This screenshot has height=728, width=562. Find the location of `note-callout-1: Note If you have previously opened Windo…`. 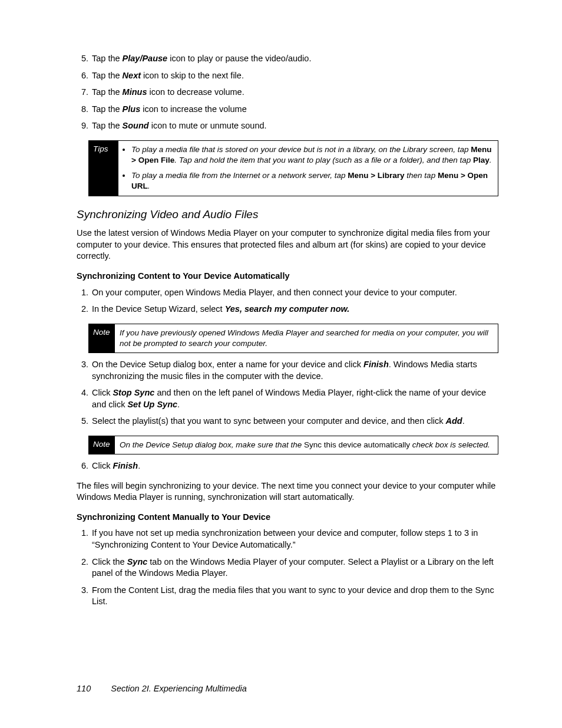

note-callout-1: Note If you have previously opened Windo… is located at coordinates (293, 338).